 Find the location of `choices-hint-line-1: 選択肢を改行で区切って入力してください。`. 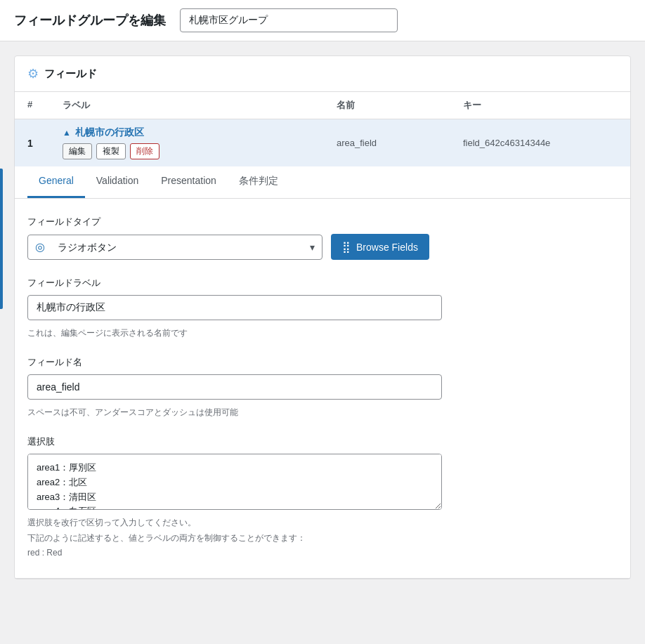

choices-hint-line-1: 選択肢を改行で区切って入力してください。 is located at coordinates (112, 523).